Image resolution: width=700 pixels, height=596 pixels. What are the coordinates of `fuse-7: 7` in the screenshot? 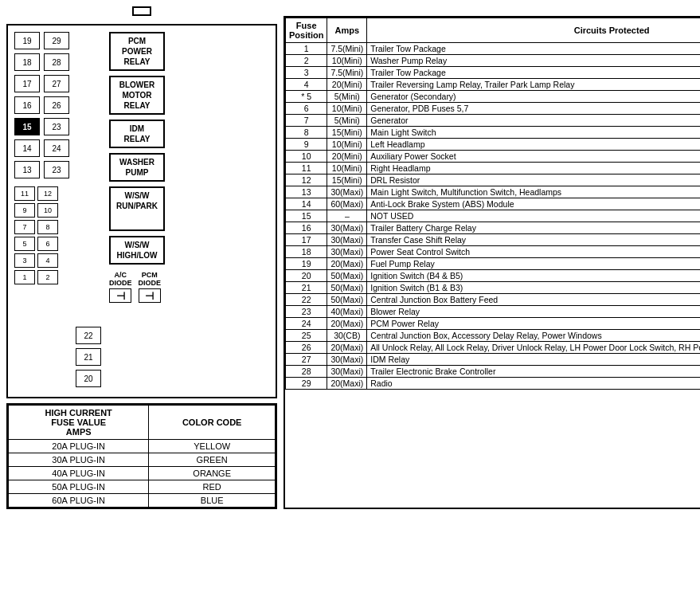 It's located at (25, 227).